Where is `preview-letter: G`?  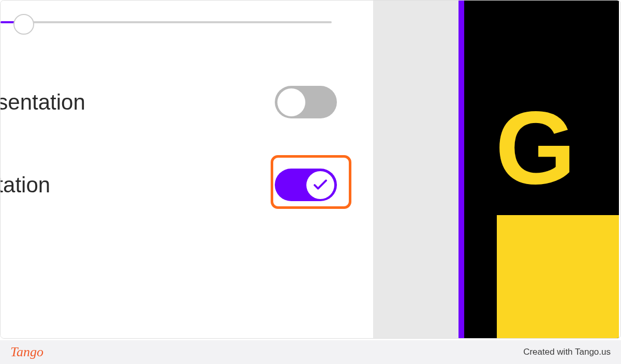 preview-letter: G is located at coordinates (557, 148).